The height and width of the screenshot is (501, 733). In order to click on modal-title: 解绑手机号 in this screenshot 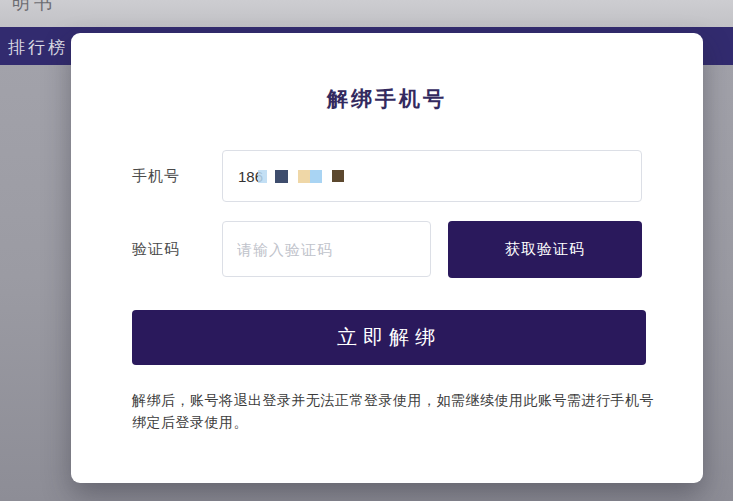, I will do `click(387, 99)`.